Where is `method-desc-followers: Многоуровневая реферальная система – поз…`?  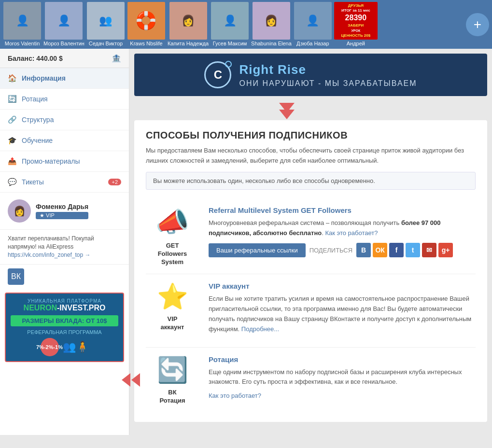 method-desc-followers: Многоуровневая реферальная система – поз… is located at coordinates (342, 228).